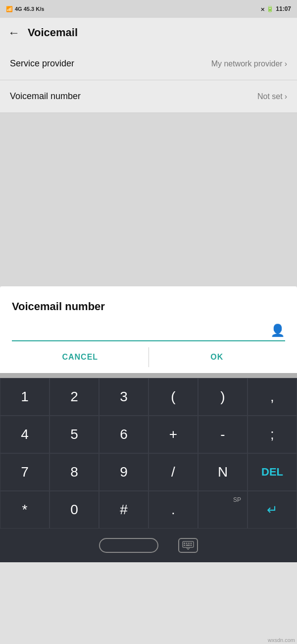  Describe the element at coordinates (129, 545) in the screenshot. I see `home-pill` at that location.